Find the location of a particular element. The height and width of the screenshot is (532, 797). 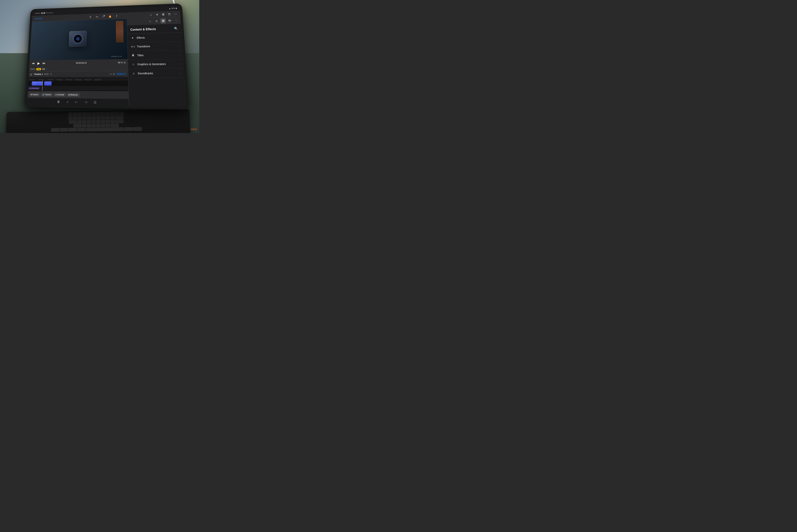

multicam-button: ⊞ Multicam is located at coordinates (73, 95).